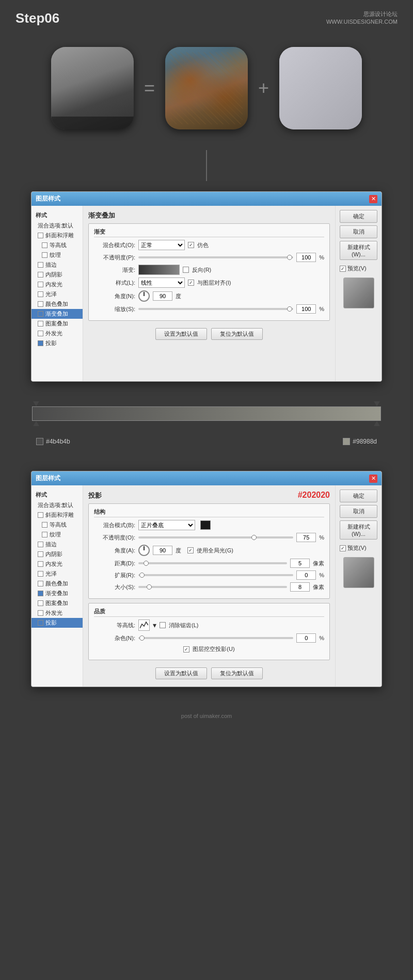  What do you see at coordinates (57, 324) in the screenshot?
I see `sidebar1-patternoverlay-item: 图案叠加` at bounding box center [57, 324].